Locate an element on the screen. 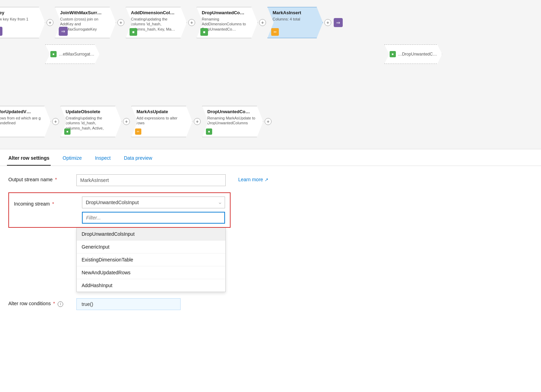 The height and width of the screenshot is (392, 541). green-icon-add: ■ is located at coordinates (133, 32).